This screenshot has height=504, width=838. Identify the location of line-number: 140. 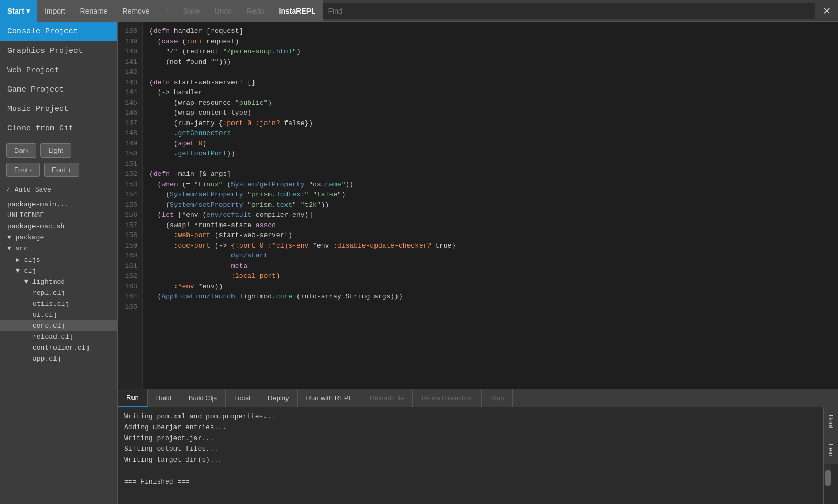
(130, 52).